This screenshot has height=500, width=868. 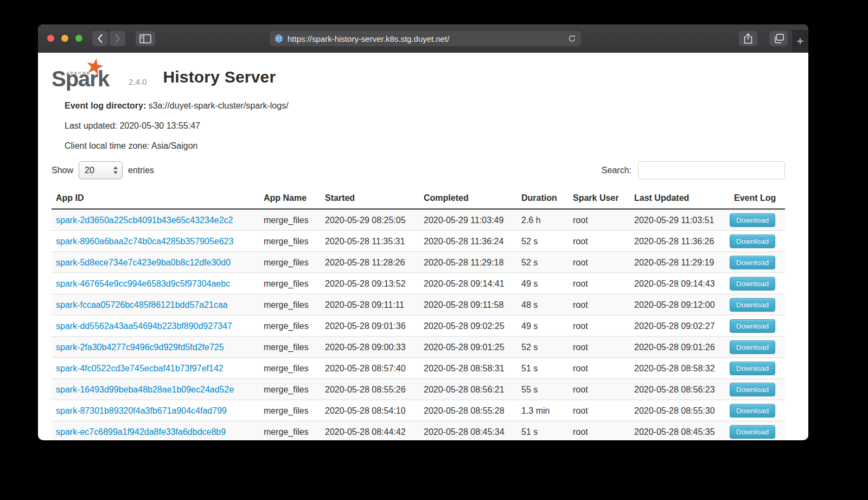 I want to click on column-header-app-id: App ID, so click(x=155, y=200).